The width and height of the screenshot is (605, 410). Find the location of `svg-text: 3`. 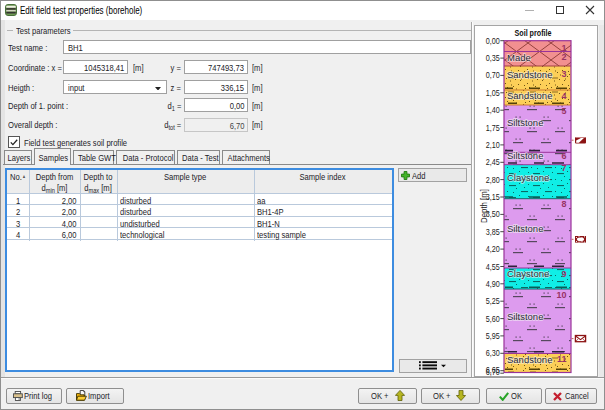

svg-text: 3 is located at coordinates (564, 74).